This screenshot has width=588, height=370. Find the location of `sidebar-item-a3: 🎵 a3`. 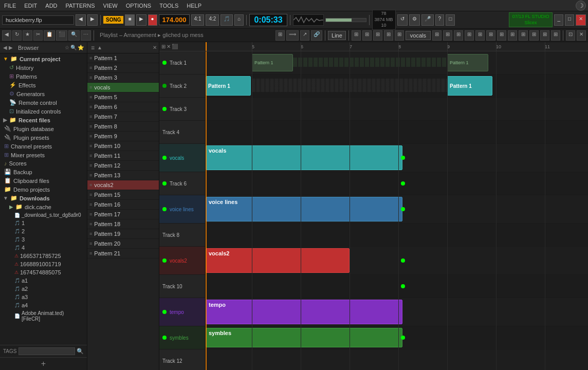

sidebar-item-a3: 🎵 a3 is located at coordinates (46, 297).